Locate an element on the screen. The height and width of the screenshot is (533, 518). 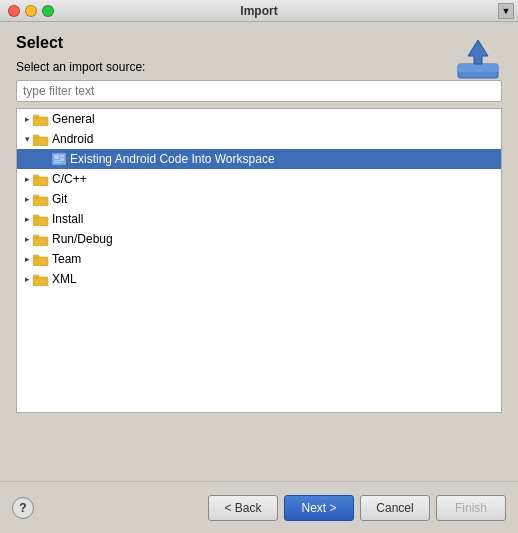
tree-item-xml: XML is located at coordinates (259, 279).